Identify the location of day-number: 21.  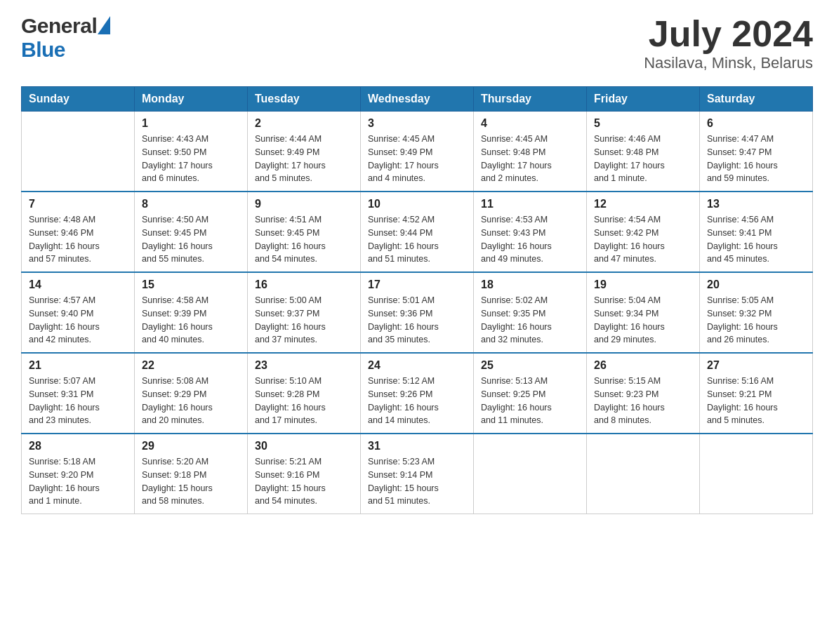
(78, 365).